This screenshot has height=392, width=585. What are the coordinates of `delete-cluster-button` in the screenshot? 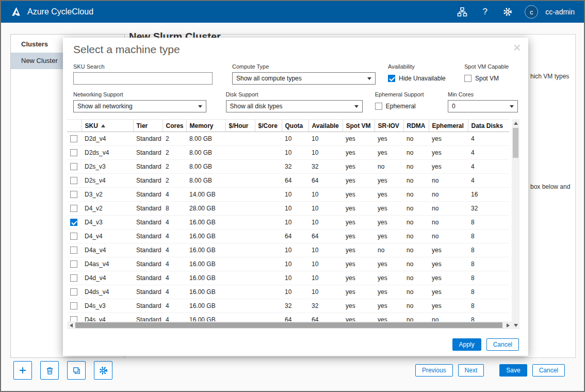 It's located at (50, 370).